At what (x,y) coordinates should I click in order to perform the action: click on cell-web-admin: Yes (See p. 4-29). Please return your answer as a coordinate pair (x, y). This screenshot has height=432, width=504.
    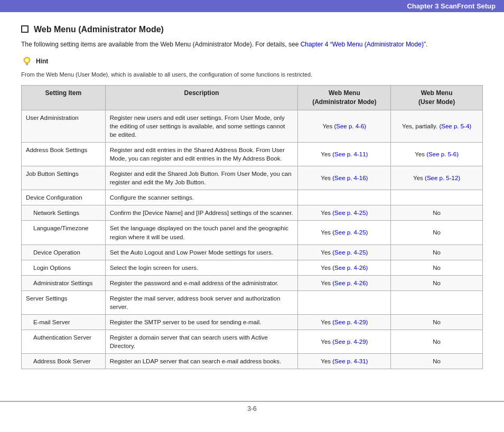
    Looking at the image, I should click on (344, 342).